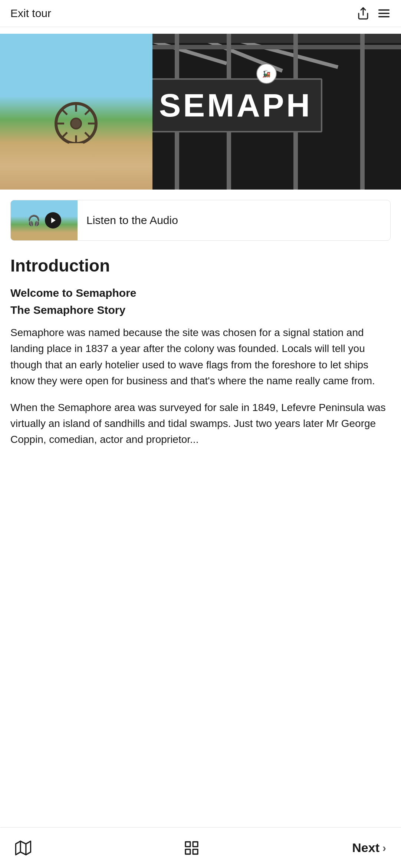 The height and width of the screenshot is (868, 401). I want to click on content-title: Introduction, so click(200, 266).